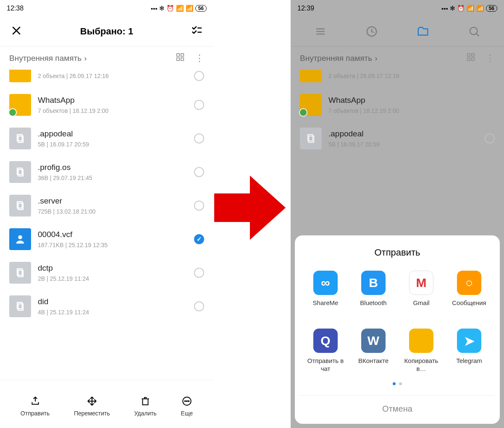 Image resolution: width=504 pixels, height=428 pixels. What do you see at coordinates (180, 8) in the screenshot?
I see `signal-icon: 📶` at bounding box center [180, 8].